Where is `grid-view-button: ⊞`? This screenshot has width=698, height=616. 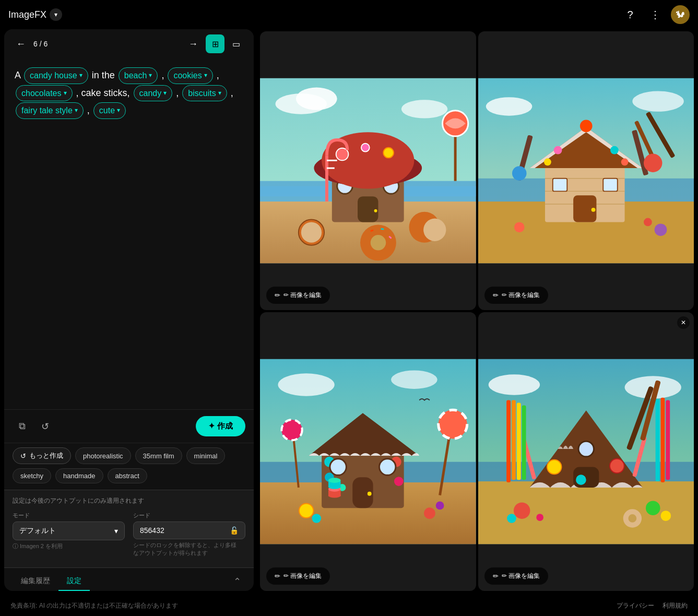 grid-view-button: ⊞ is located at coordinates (215, 44).